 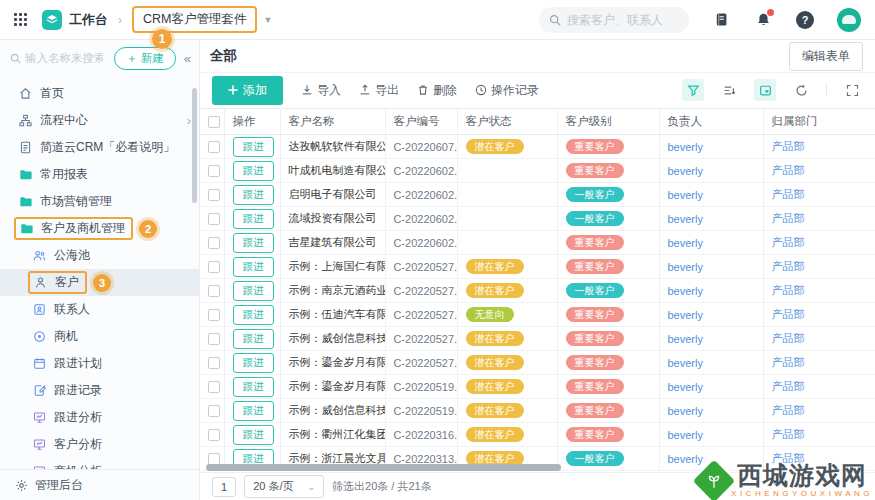 What do you see at coordinates (321, 90) in the screenshot?
I see `import-button: 导入` at bounding box center [321, 90].